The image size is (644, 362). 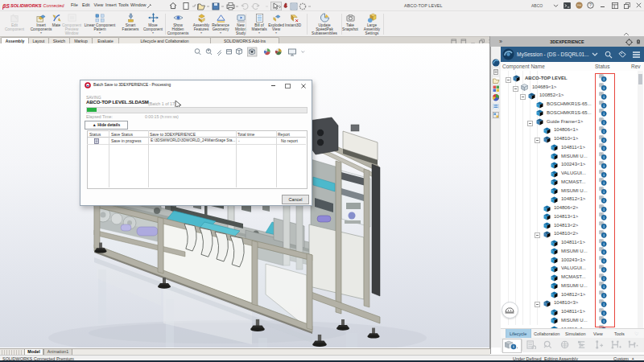 What do you see at coordinates (6, 6) in the screenshot?
I see `svg-text: βS` at bounding box center [6, 6].